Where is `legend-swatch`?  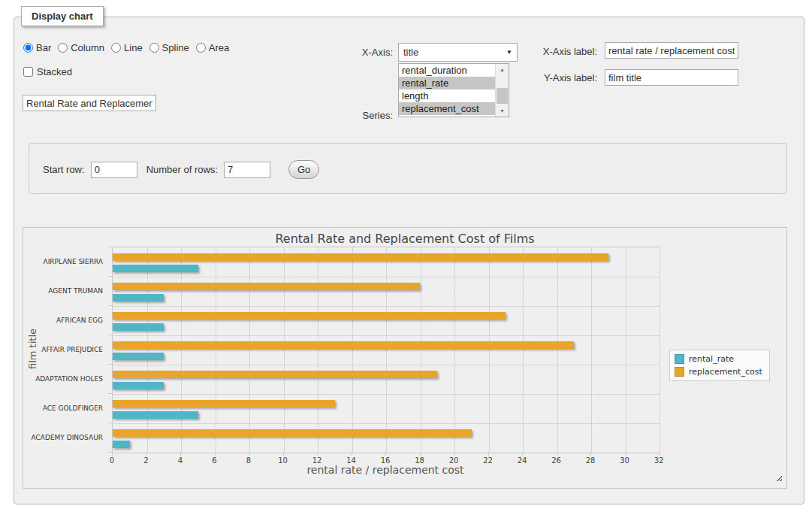 legend-swatch is located at coordinates (679, 359).